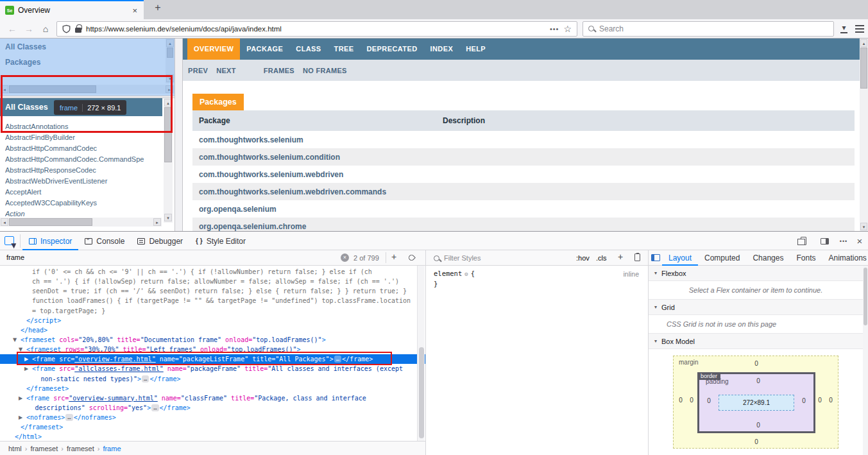 This screenshot has width=868, height=455. What do you see at coordinates (213, 379) in the screenshot?
I see `markup-line: non-static nested types)">…</frame>` at bounding box center [213, 379].